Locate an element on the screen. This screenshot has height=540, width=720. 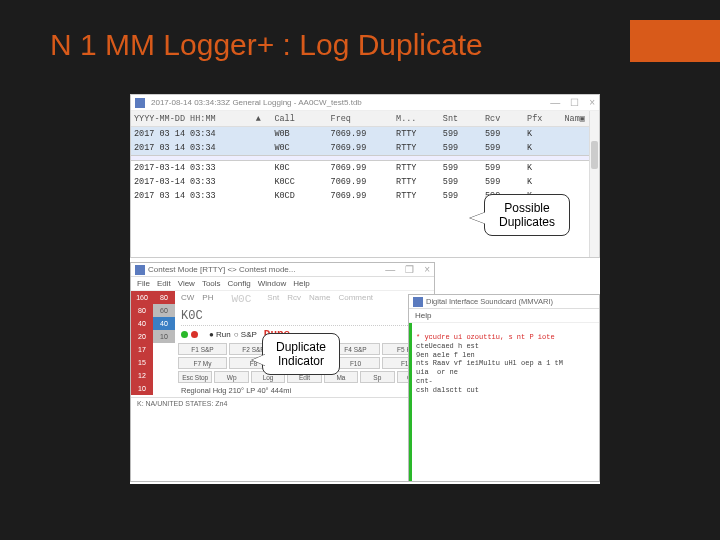
rx-line: csh dalsctt cut is located at coordinates (506, 390).